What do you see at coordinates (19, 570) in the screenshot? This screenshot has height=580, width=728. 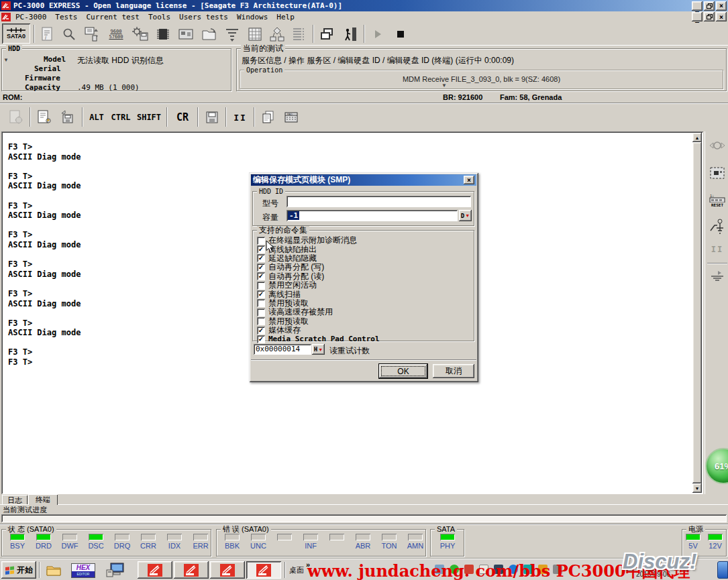 I see `start-button: 开始` at bounding box center [19, 570].